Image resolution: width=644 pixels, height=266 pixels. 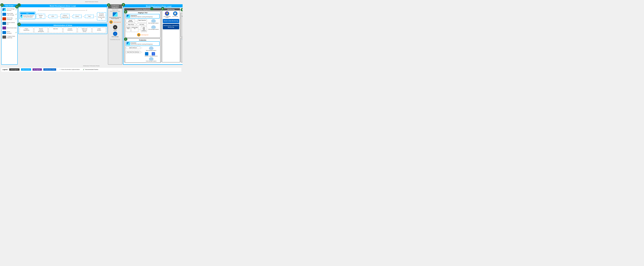 I want to click on data-item-sql: Azure SQL Database ✓, so click(x=10, y=19).